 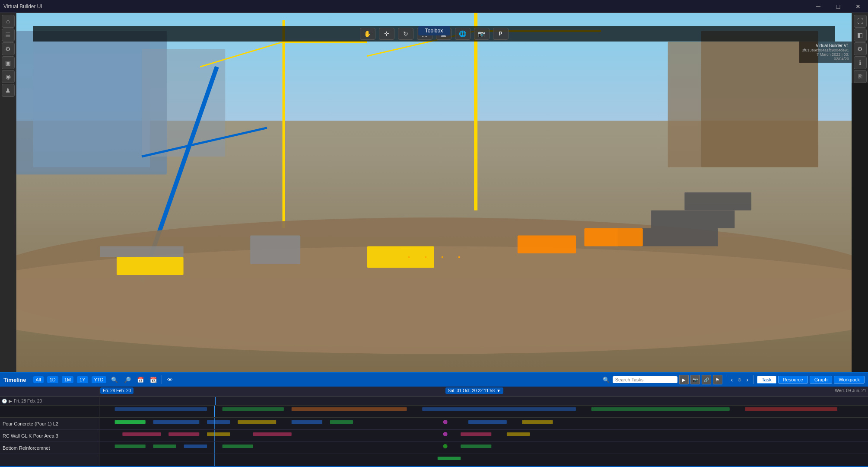 I want to click on calendar-button: 📅, so click(x=140, y=380).